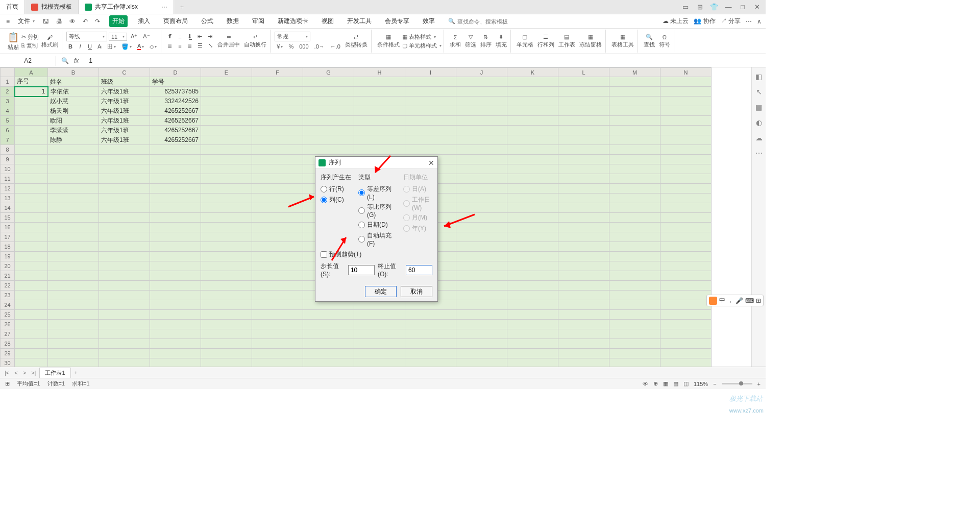 The height and width of the screenshot is (531, 980). Describe the element at coordinates (8, 256) in the screenshot. I see `row-header: 19` at that location.